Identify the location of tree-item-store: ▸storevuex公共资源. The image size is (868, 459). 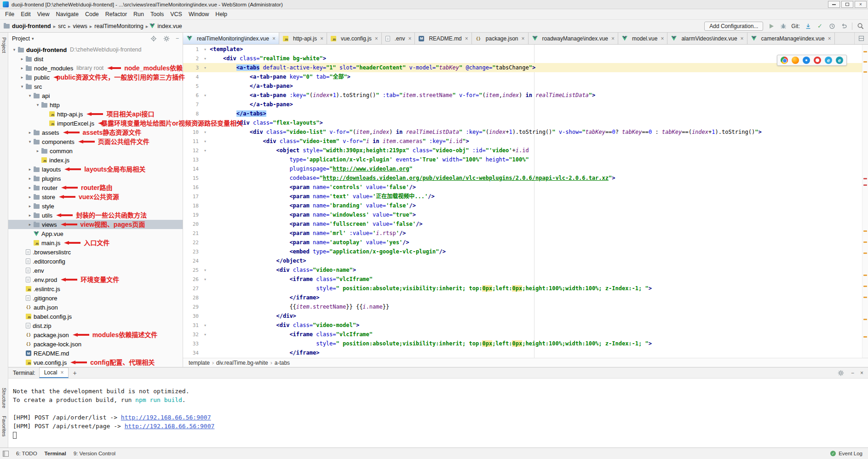
(96, 197).